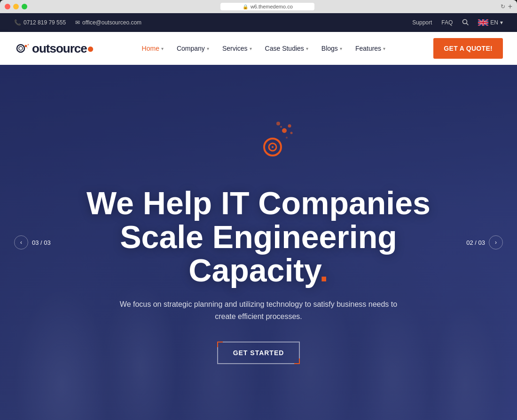  I want to click on phone-icon: 📞, so click(18, 23).